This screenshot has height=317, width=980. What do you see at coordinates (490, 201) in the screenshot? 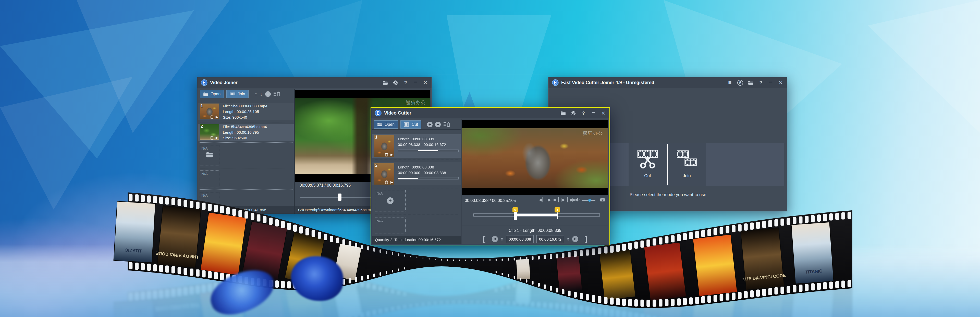
I see `playback-time: 00:00:08.338 / 00:00:25.105` at bounding box center [490, 201].